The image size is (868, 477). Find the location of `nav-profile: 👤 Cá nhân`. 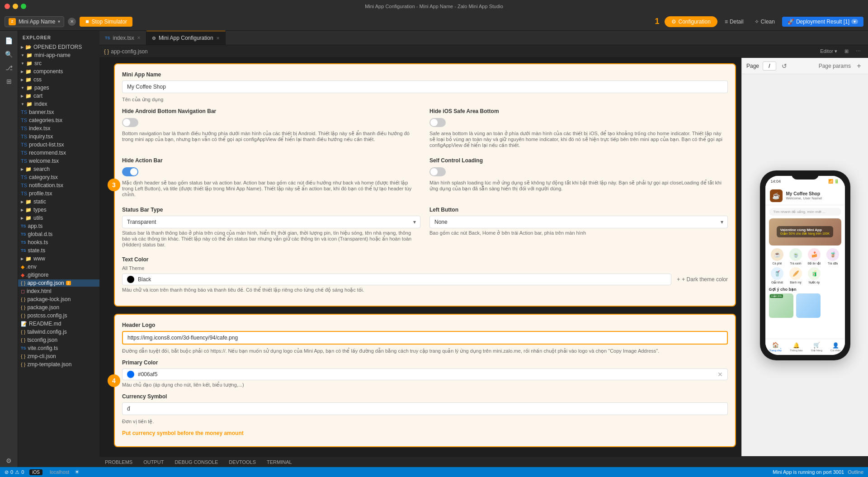

nav-profile: 👤 Cá nhân is located at coordinates (835, 347).